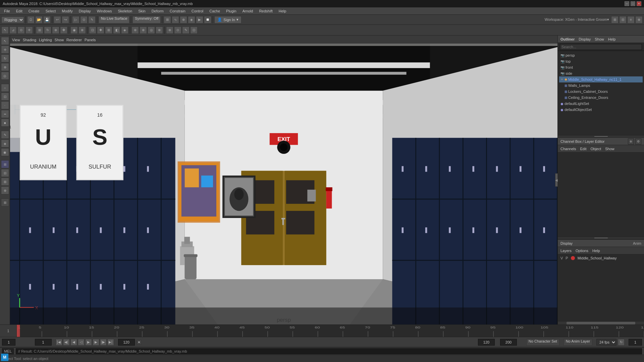  I want to click on tree-item-default-object-set: ◉ defaultObjectSet, so click(601, 110).